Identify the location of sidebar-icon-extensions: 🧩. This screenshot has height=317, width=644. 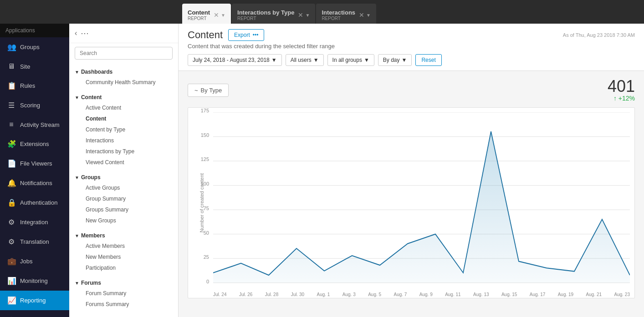
(11, 144).